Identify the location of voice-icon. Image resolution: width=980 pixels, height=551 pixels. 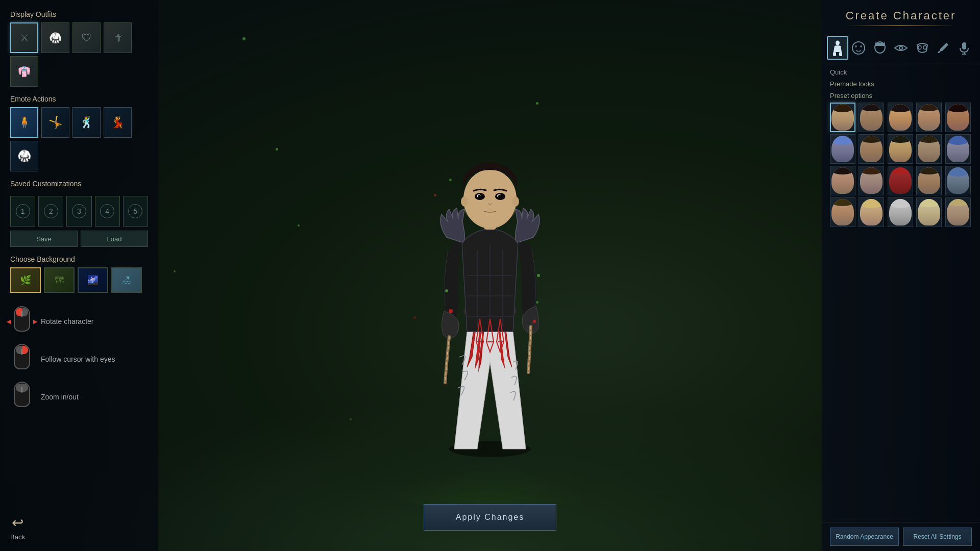
(964, 48).